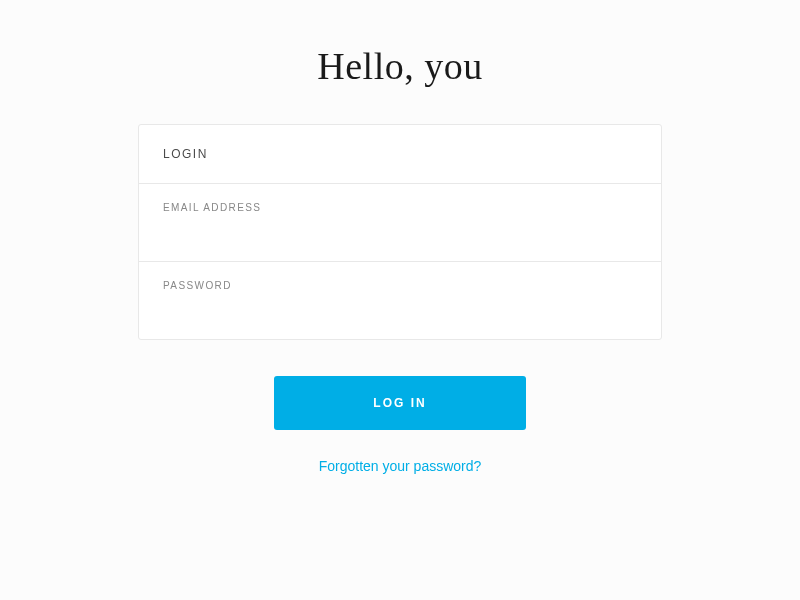 This screenshot has height=600, width=800. What do you see at coordinates (400, 154) in the screenshot?
I see `card-header: LOGIN` at bounding box center [400, 154].